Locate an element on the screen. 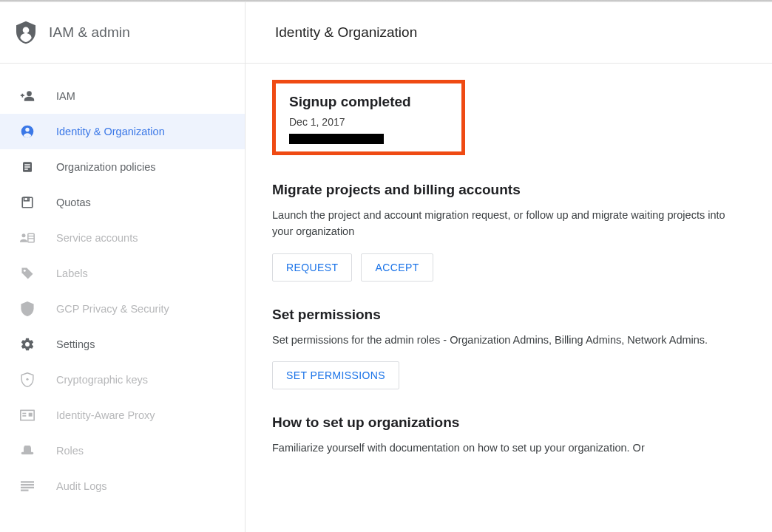 The height and width of the screenshot is (532, 772). sidebar-item-label: Identity-Aware Proxy is located at coordinates (106, 415).